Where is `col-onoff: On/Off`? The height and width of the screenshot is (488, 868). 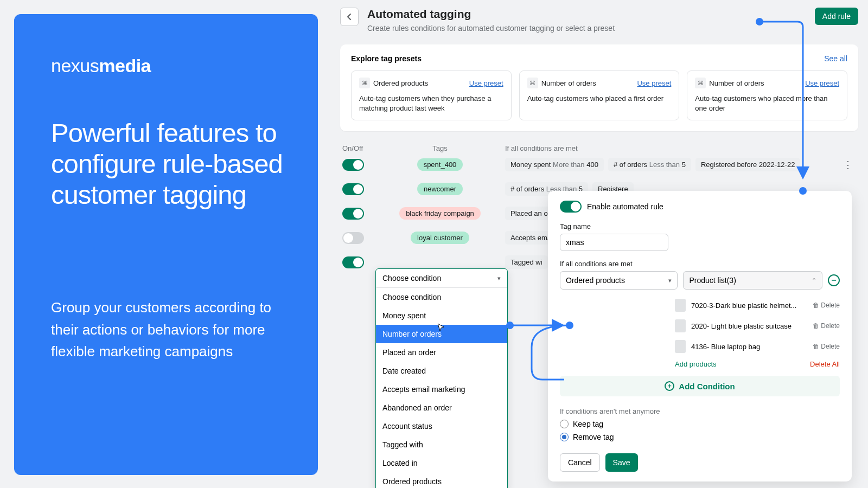
col-onoff: On/Off is located at coordinates (369, 149).